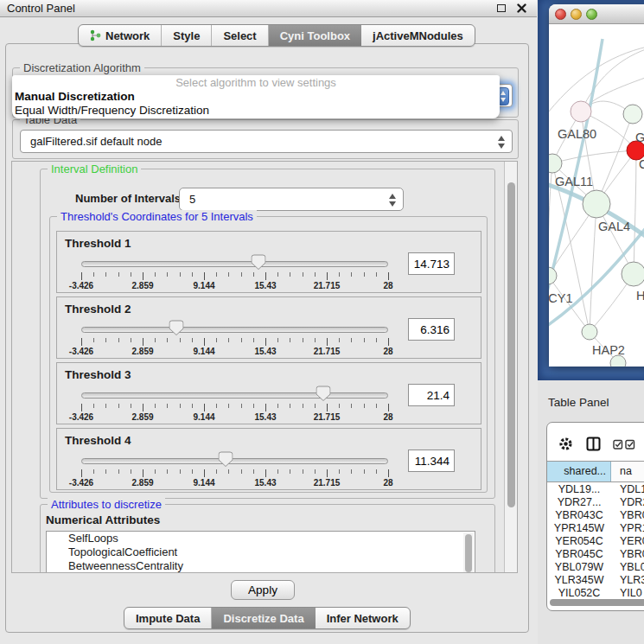 This screenshot has width=644, height=644. Describe the element at coordinates (579, 489) in the screenshot. I see `cell-shared-name: YDL19...` at that location.